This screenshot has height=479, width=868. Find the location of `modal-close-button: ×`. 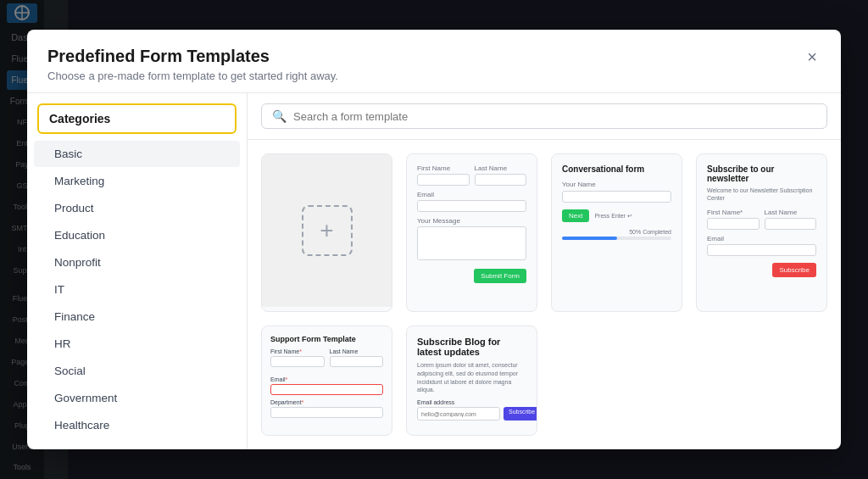

modal-close-button: × is located at coordinates (812, 57).